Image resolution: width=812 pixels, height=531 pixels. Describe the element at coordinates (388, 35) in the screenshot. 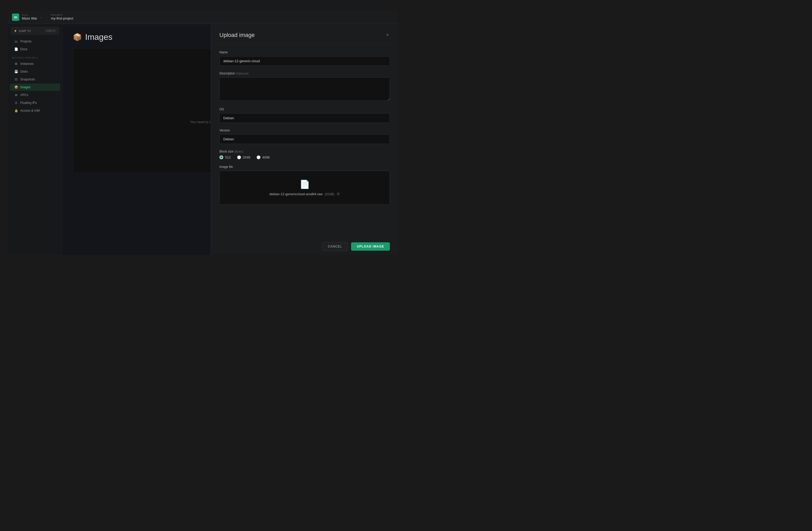

I see `panel-close-button: ×` at that location.